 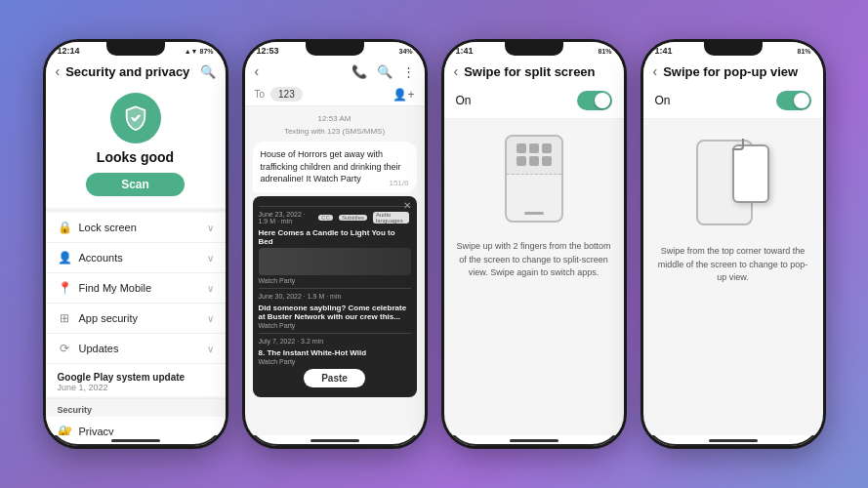 What do you see at coordinates (211, 318) in the screenshot?
I see `chevron-down-icon-4: ∨` at bounding box center [211, 318].